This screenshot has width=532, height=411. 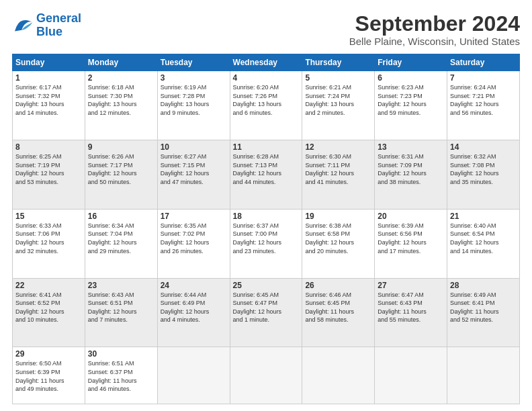 What do you see at coordinates (48, 100) in the screenshot?
I see `day-info: Sunrise: 6:17 AM Sunset: 7:32 PM Dayligh…` at bounding box center [48, 100].